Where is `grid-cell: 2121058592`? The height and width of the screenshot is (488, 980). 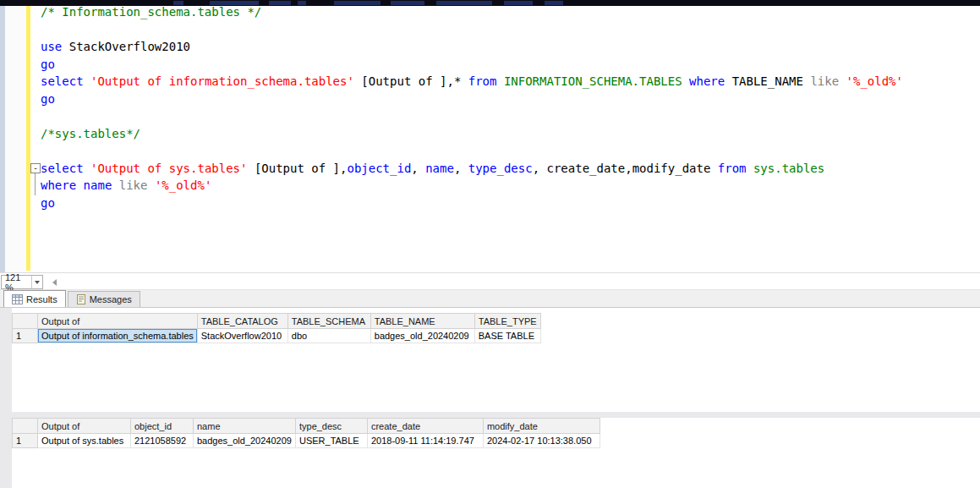
grid-cell: 2121058592 is located at coordinates (162, 441).